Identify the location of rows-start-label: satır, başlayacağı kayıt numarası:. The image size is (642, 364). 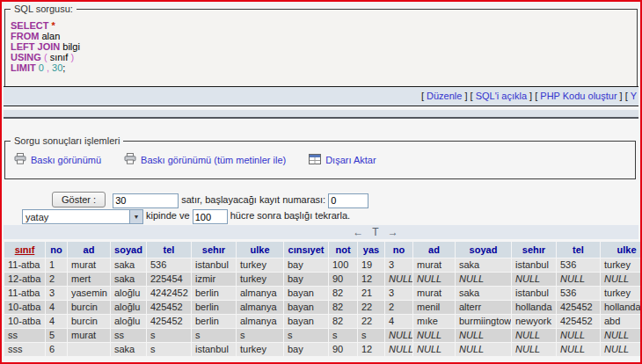
(253, 200).